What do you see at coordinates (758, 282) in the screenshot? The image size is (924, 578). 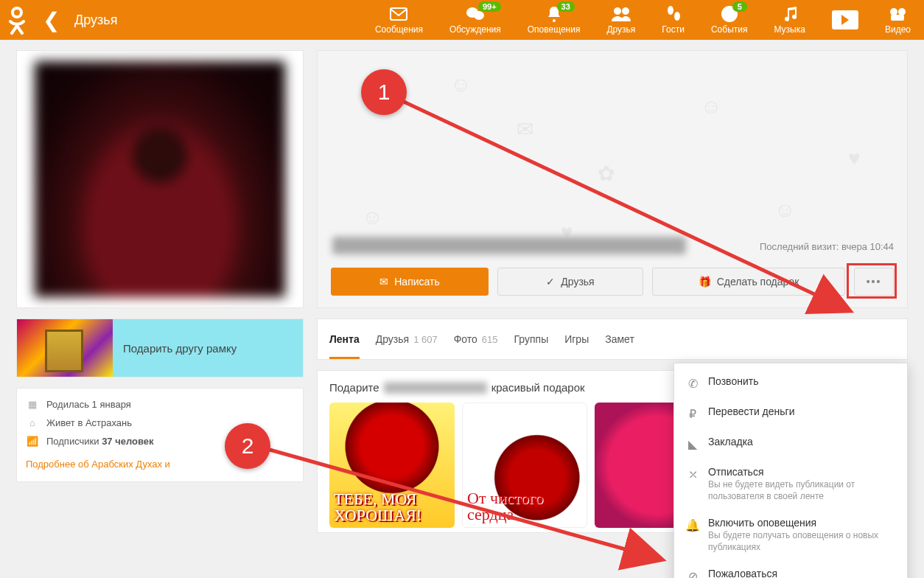 I see `gift-button-label: Сделать подарок` at bounding box center [758, 282].